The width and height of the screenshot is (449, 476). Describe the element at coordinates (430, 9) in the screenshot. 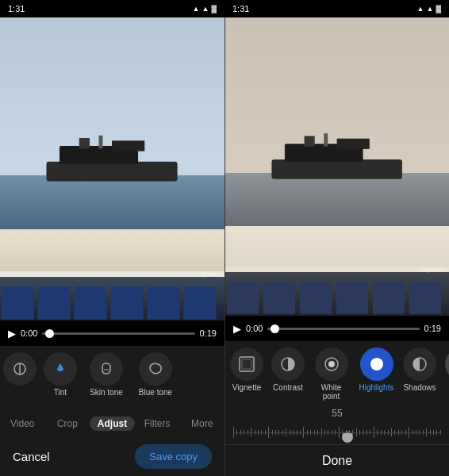

I see `right-wifi-icon: ▲` at that location.